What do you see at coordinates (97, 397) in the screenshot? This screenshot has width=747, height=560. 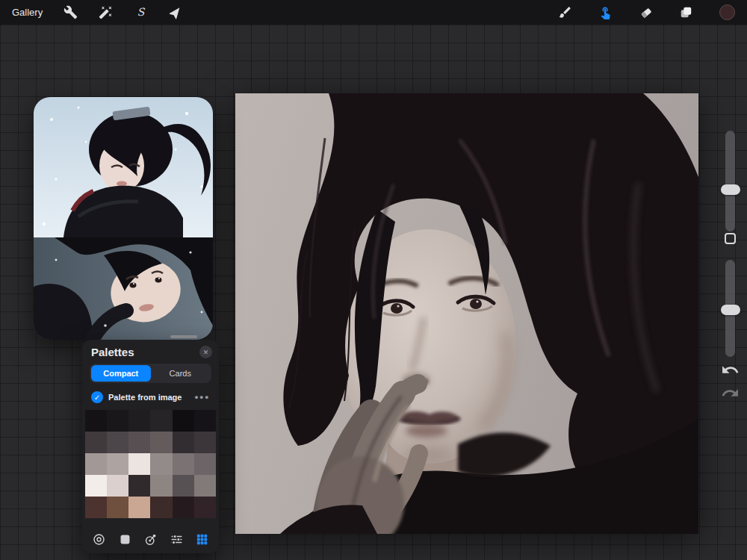 I see `selected-check-icon: ✓` at bounding box center [97, 397].